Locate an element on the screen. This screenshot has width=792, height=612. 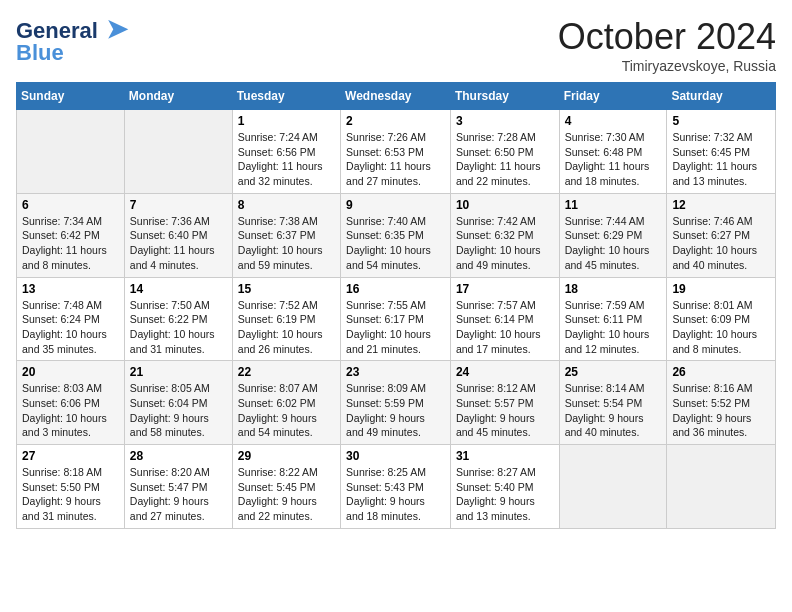
calendar-cell: 4Sunrise: 7:30 AM Sunset: 6:48 PM Daylig… is located at coordinates (613, 152).